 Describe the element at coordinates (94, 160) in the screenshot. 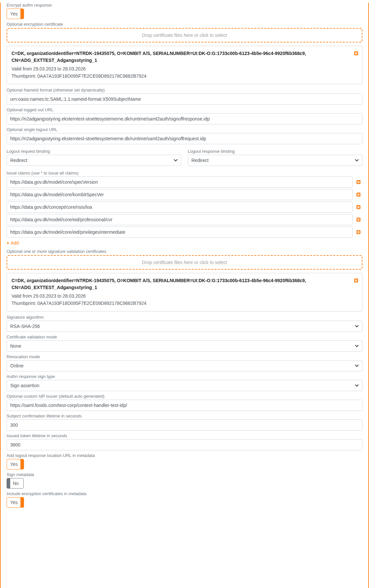

I see `logout-request-binding-select: Redirect` at that location.